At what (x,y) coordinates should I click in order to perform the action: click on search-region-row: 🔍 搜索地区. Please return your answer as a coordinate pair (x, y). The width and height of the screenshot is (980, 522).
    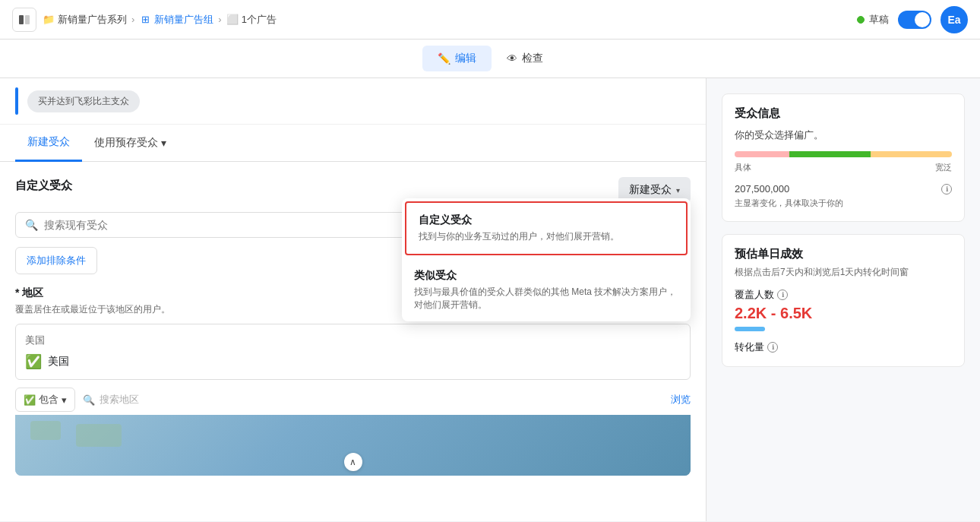
    Looking at the image, I should click on (373, 400).